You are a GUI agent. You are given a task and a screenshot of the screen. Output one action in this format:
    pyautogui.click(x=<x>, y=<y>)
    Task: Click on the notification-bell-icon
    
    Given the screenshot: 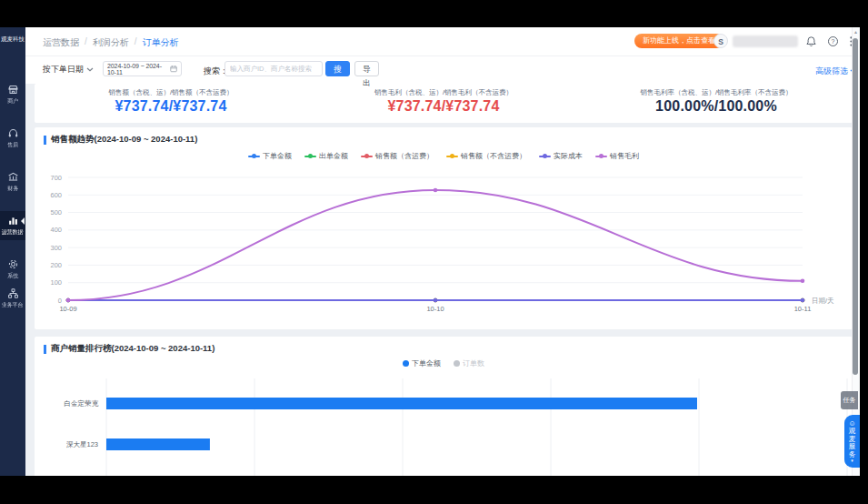 What is the action you would take?
    pyautogui.click(x=811, y=42)
    